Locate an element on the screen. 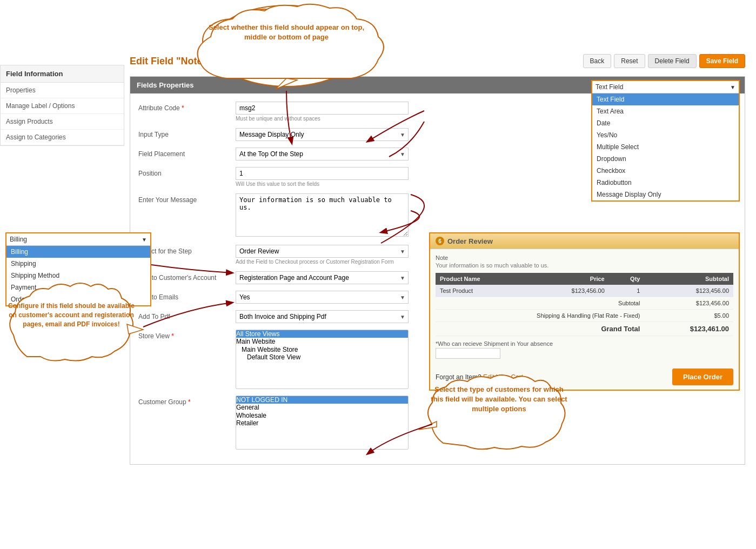 This screenshot has height=549, width=756. top-callout-text: Select whether this field should appear … is located at coordinates (286, 32).